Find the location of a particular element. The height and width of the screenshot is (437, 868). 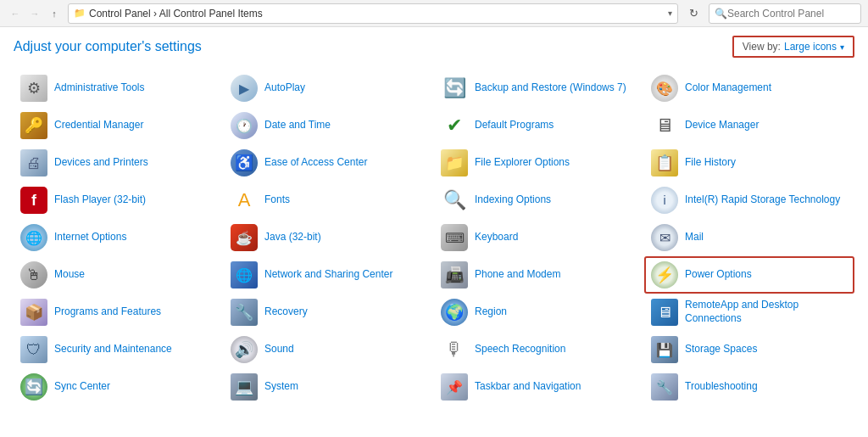

administrative-tools-icon: ⚙ is located at coordinates (34, 88).